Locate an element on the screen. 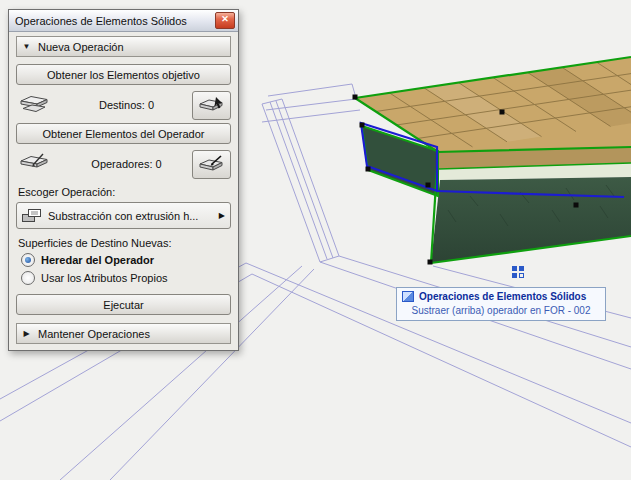 This screenshot has height=480, width=631. radio-own-attributes: Usar los Atributos Propios is located at coordinates (126, 278).